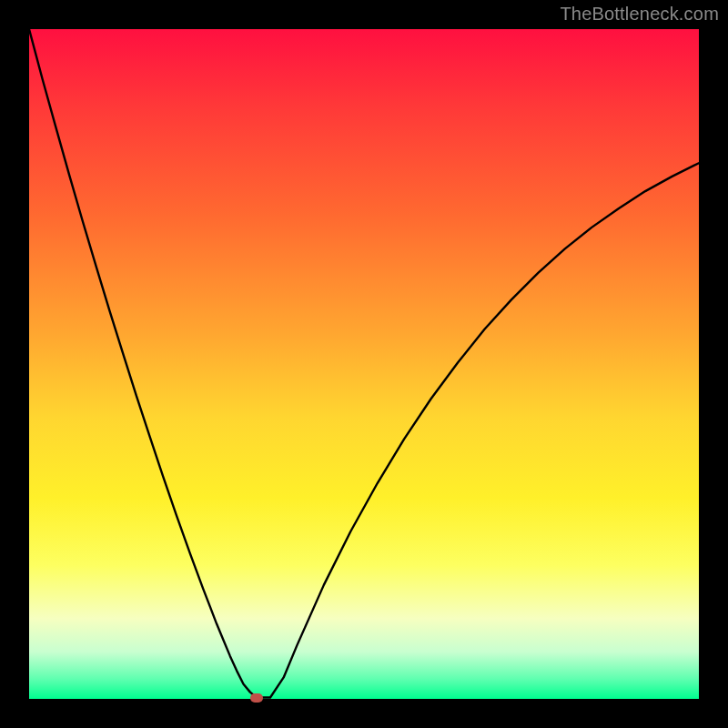 The height and width of the screenshot is (728, 728). Describe the element at coordinates (257, 698) in the screenshot. I see `optimum-marker` at that location.